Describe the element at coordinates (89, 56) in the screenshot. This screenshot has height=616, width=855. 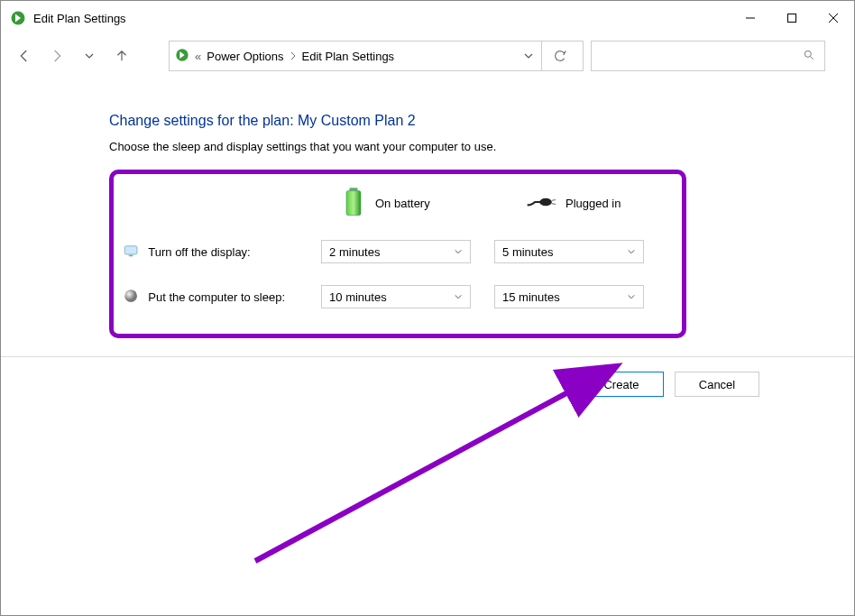
I see `recent-locations-dropdown` at that location.